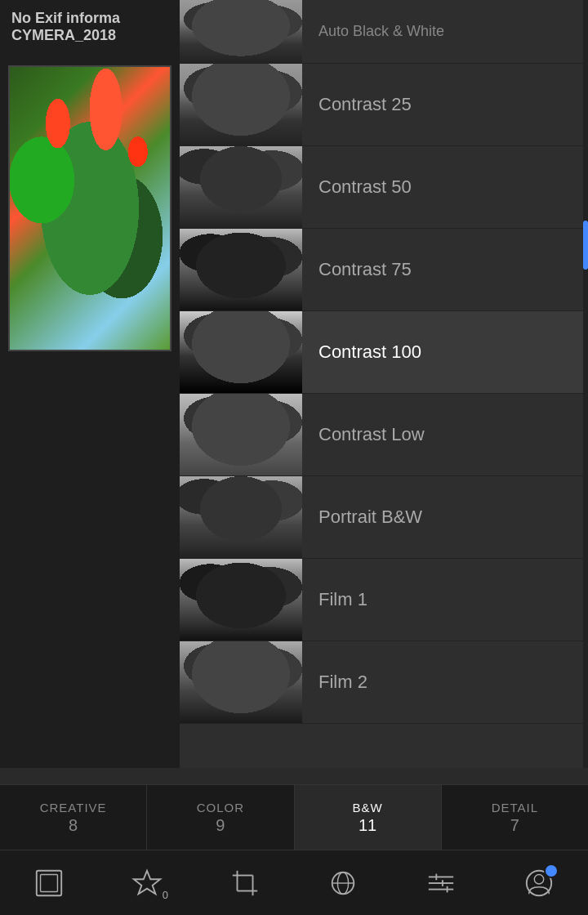  I want to click on tab-color: COLOR 9, so click(220, 817).